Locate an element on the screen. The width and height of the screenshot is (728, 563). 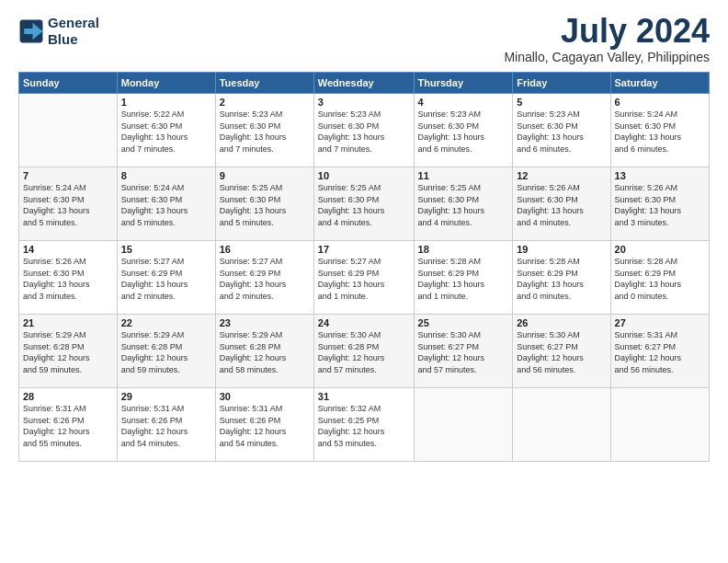
calendar-day-cell: 6Sunrise: 5:24 AM Sunset: 6:30 PM Daylig… is located at coordinates (660, 131).